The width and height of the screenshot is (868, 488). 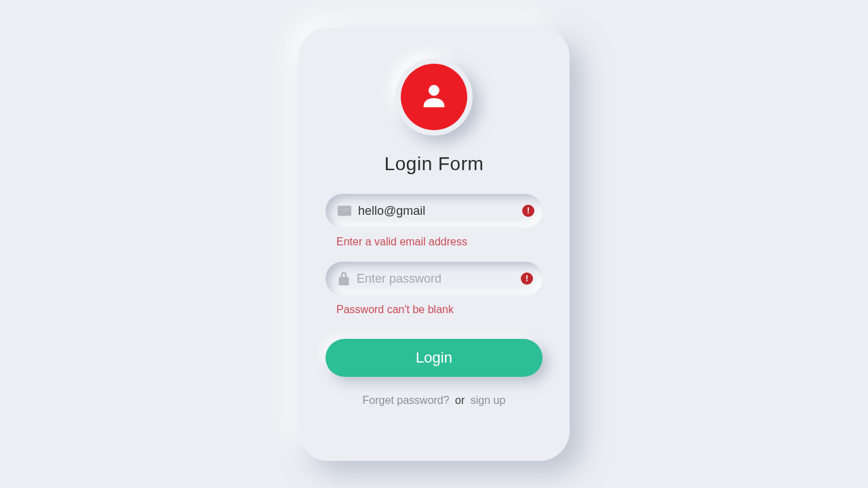 What do you see at coordinates (434, 358) in the screenshot?
I see `login-button: Login` at bounding box center [434, 358].